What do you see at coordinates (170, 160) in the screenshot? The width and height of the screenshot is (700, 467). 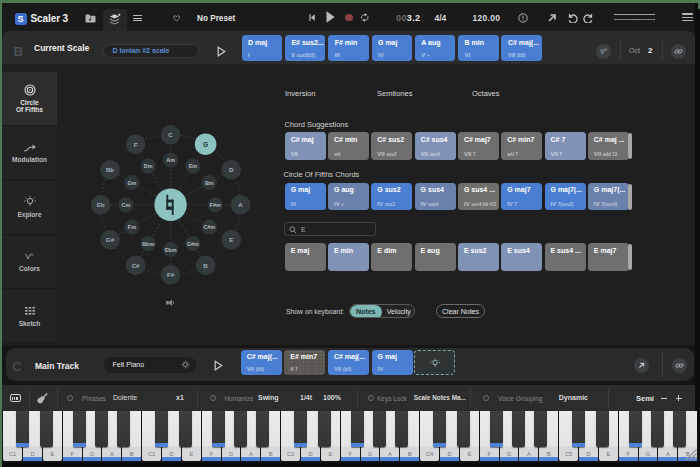 I see `svg-text: Am` at bounding box center [170, 160].